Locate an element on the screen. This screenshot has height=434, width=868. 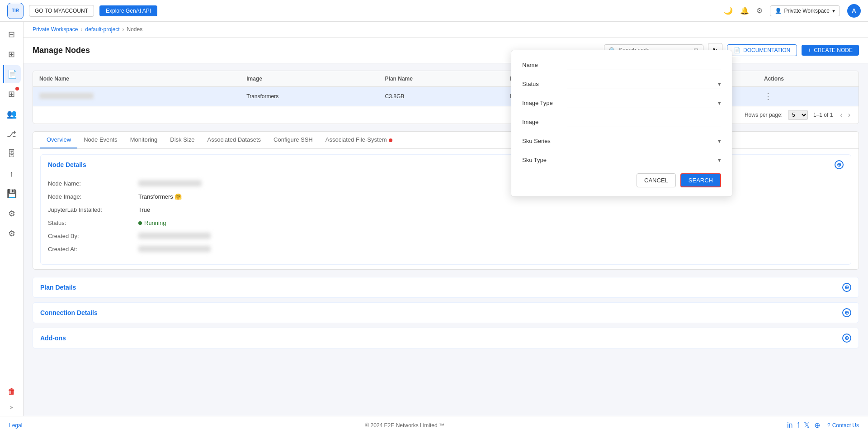
delete-icon: 🗑 is located at coordinates (12, 392).